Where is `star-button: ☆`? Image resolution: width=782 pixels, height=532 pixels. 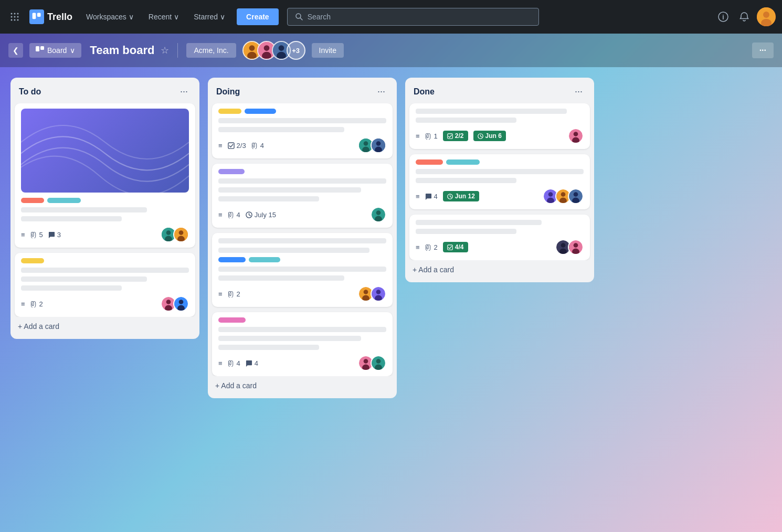 star-button: ☆ is located at coordinates (165, 50).